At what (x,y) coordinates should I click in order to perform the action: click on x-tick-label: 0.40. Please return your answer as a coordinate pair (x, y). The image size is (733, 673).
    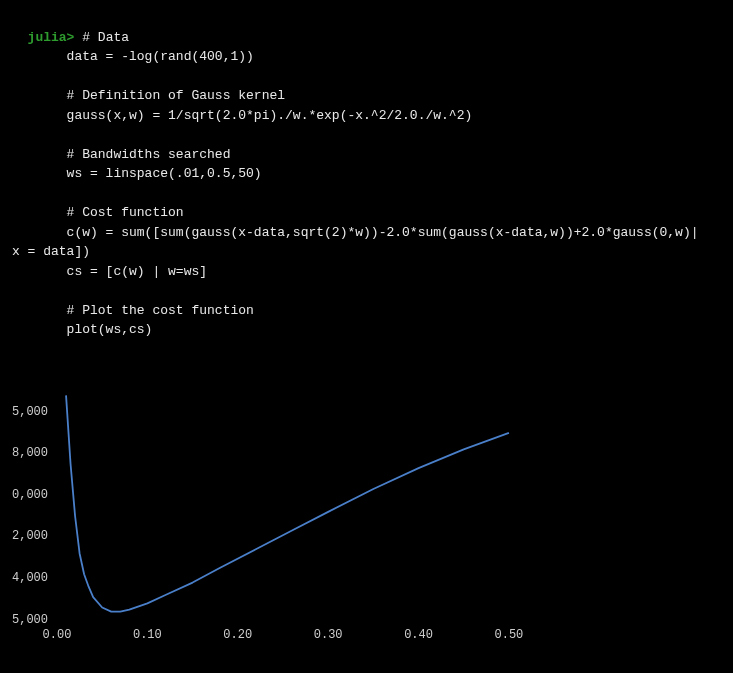
    Looking at the image, I should click on (418, 635).